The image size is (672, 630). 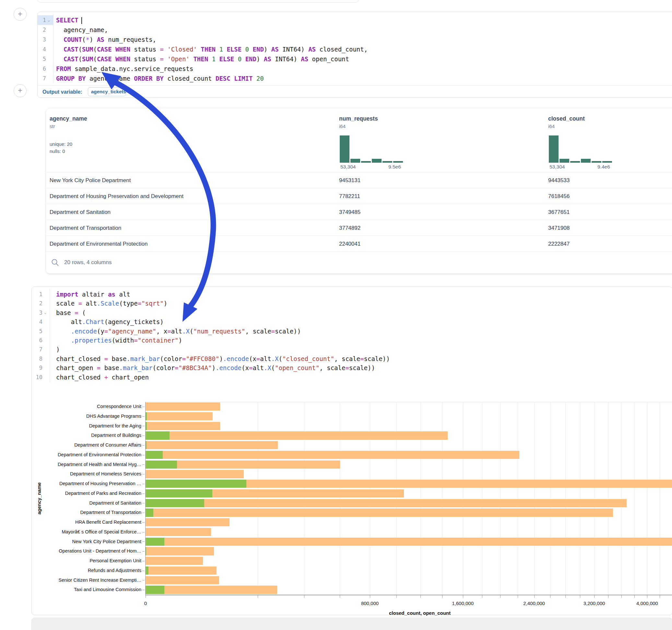 What do you see at coordinates (119, 340) in the screenshot?
I see `code-line: .properties(width="container")` at bounding box center [119, 340].